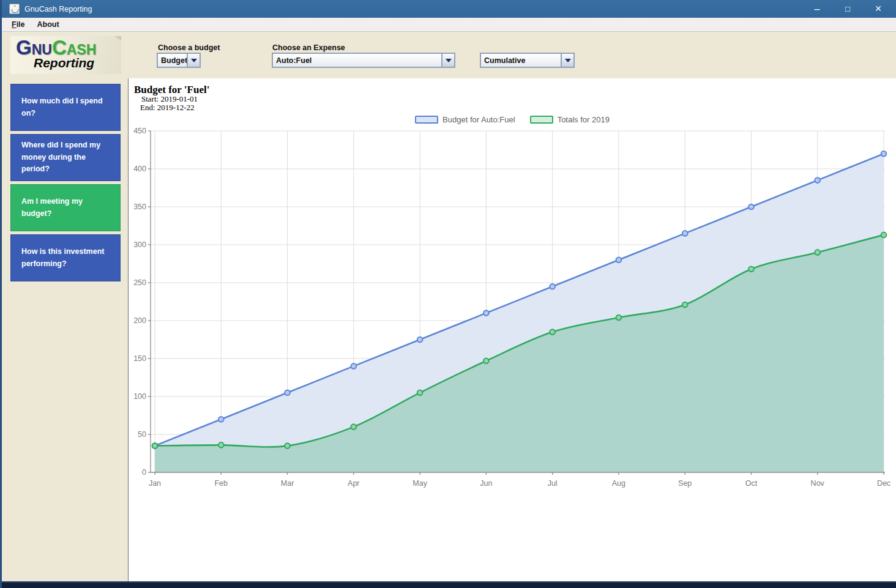  I want to click on svg-text: Jan, so click(155, 483).